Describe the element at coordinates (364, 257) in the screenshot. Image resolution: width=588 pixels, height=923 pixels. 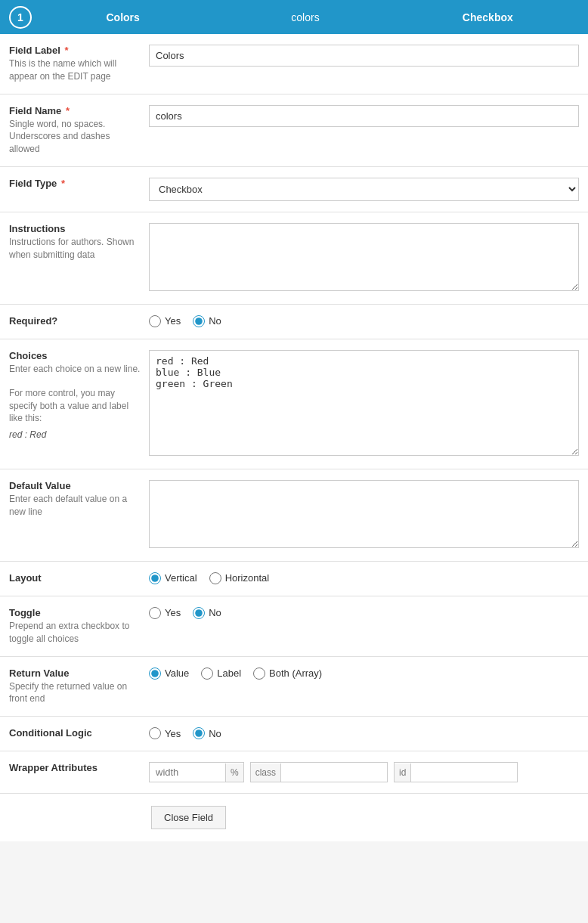
I see `instructions-textarea` at that location.